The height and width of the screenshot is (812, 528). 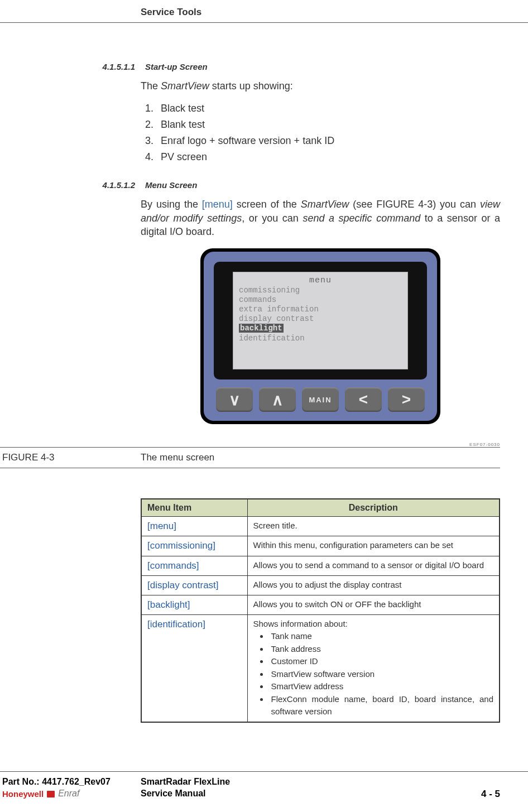 I want to click on figure-caption-row: FIGURE 4-3 The menu screen, so click(x=250, y=458).